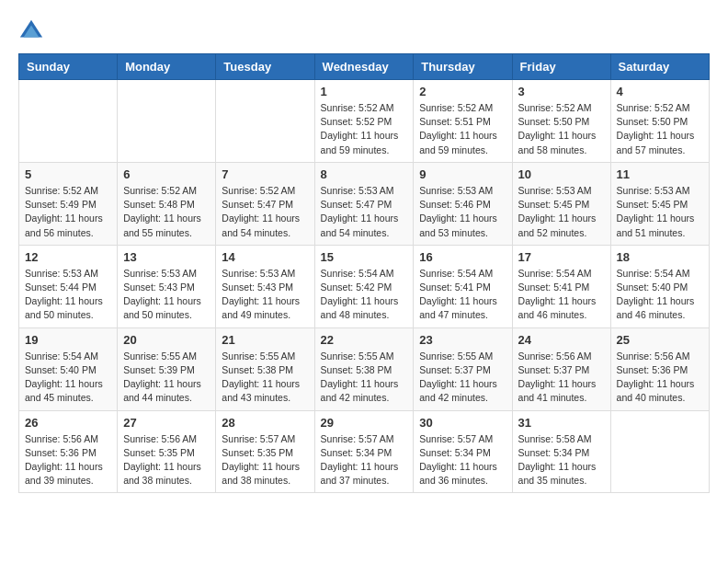  What do you see at coordinates (364, 369) in the screenshot?
I see `week-row-4: 19Sunrise: 5:54 AMSunset: 5:40 PMDayligh…` at bounding box center [364, 369].